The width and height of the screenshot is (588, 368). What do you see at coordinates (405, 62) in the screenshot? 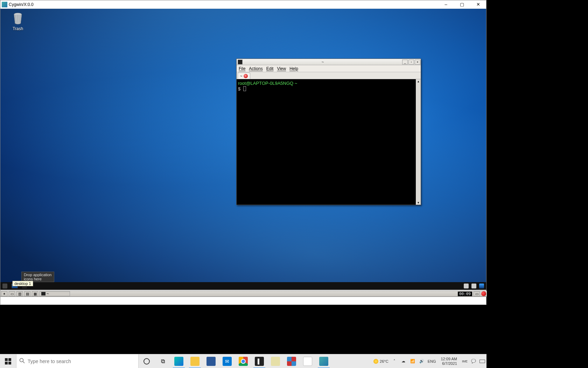
I see `terminal-minimize-button: _` at bounding box center [405, 62].